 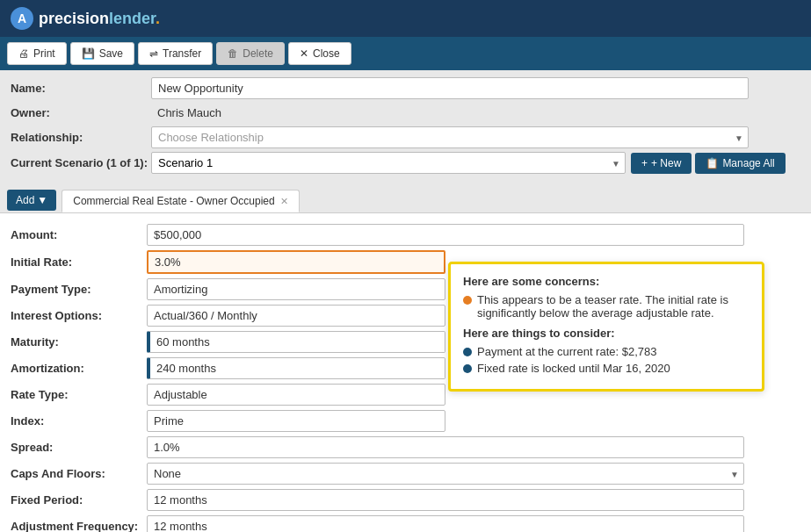 I want to click on scenario-select: Scenario 1, so click(x=388, y=163).